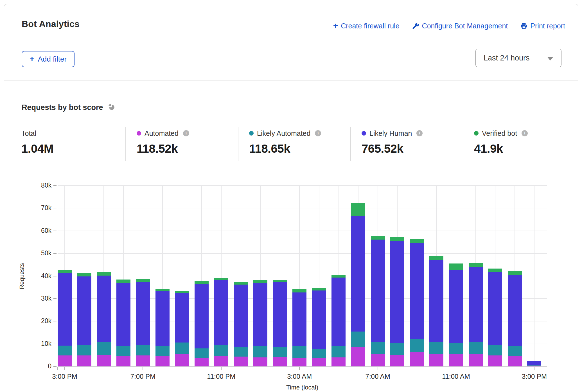  What do you see at coordinates (417, 303) in the screenshot?
I see `stacked-bar-900am` at bounding box center [417, 303].